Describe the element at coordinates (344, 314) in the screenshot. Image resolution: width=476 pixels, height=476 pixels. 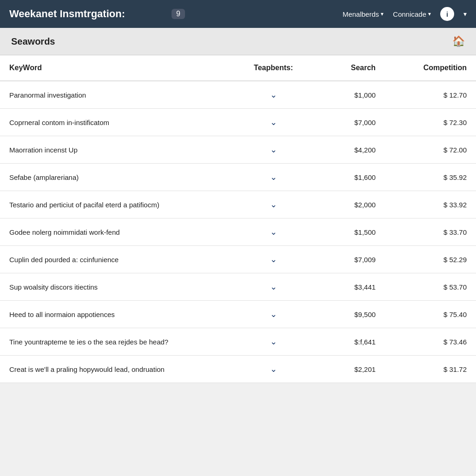
I see `cell-search: $9,500` at that location.